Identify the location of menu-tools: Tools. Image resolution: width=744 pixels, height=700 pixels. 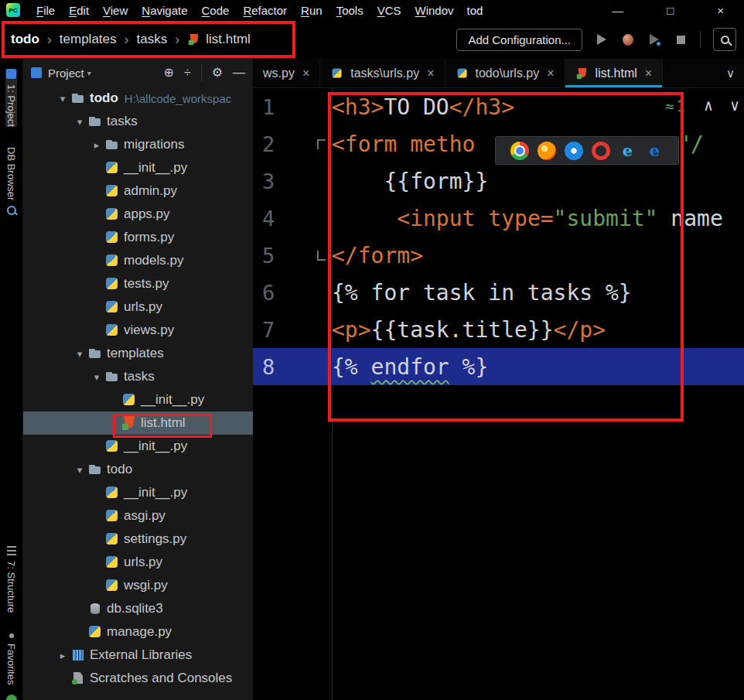
(350, 11).